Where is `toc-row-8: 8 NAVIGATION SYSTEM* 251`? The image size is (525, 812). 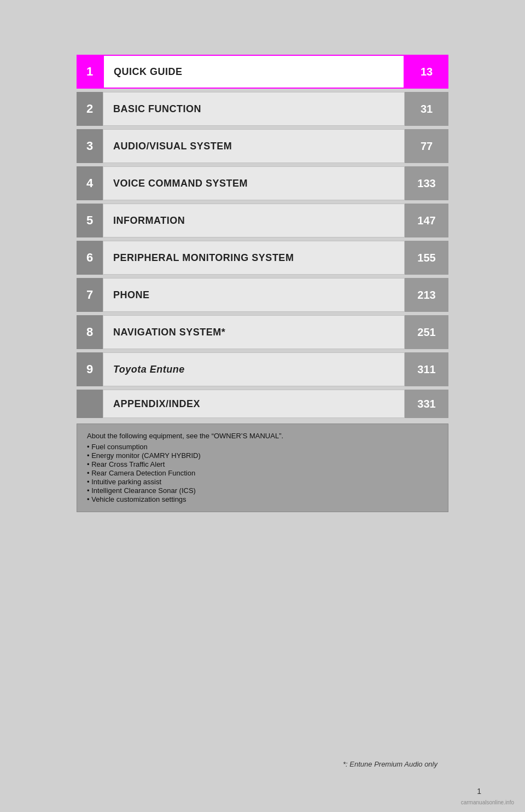 toc-row-8: 8 NAVIGATION SYSTEM* 251 is located at coordinates (262, 332).